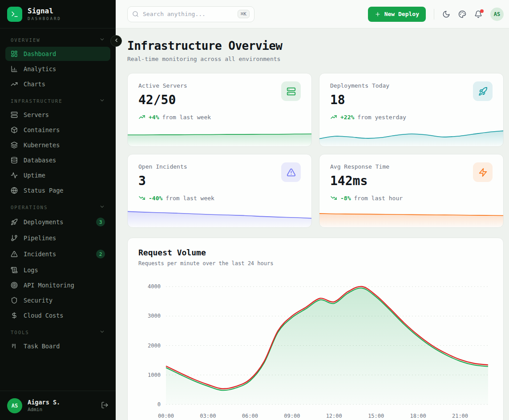  Describe the element at coordinates (58, 84) in the screenshot. I see `sidebar-item-charts: Charts` at that location.